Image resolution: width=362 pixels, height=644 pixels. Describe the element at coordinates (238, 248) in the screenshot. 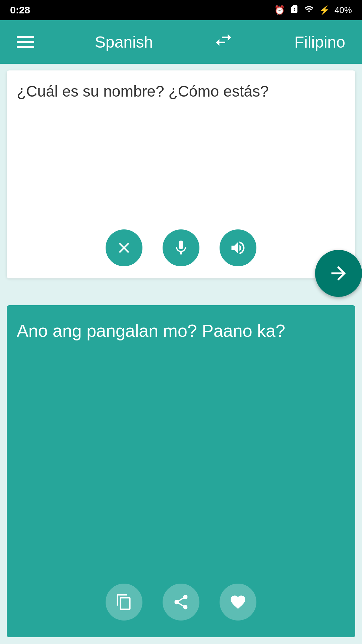

I see `speak-input-button` at that location.